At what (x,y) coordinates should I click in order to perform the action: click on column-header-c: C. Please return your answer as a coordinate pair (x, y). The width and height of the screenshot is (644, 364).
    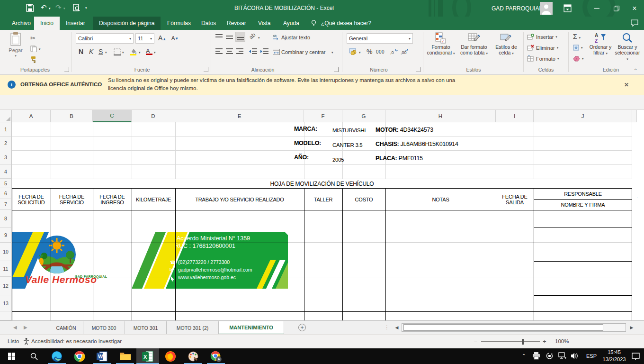
    Looking at the image, I should click on (112, 116).